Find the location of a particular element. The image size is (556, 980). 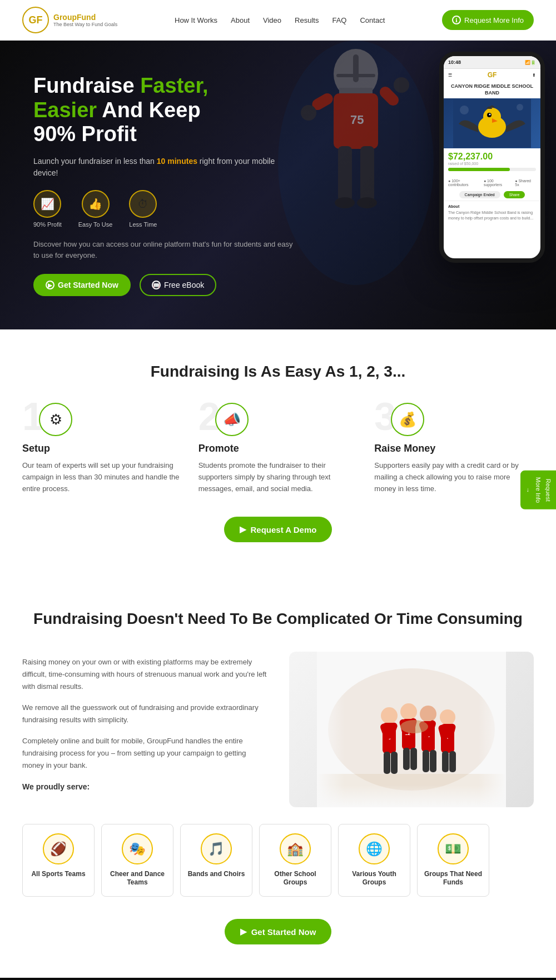

stat-contributors: ● 100+ contributors is located at coordinates (465, 183).